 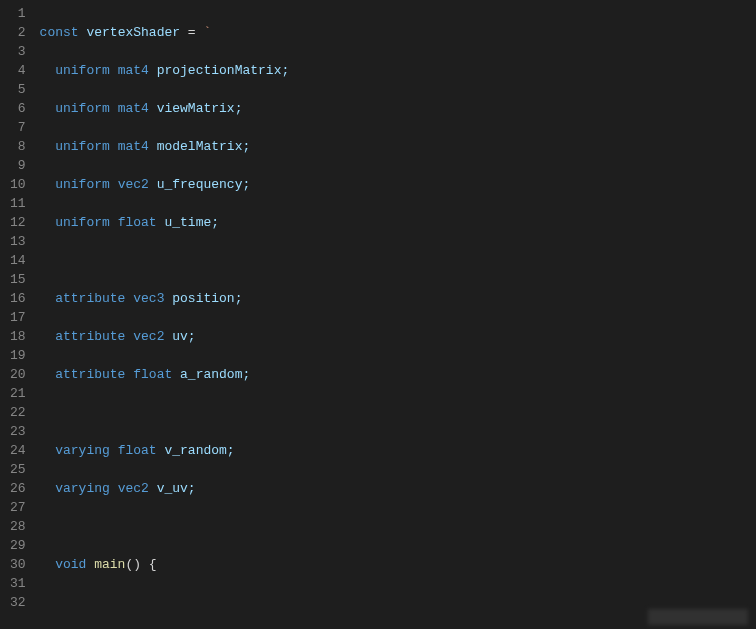 I want to click on code-line: attribute vec2 uv;, so click(x=398, y=336).